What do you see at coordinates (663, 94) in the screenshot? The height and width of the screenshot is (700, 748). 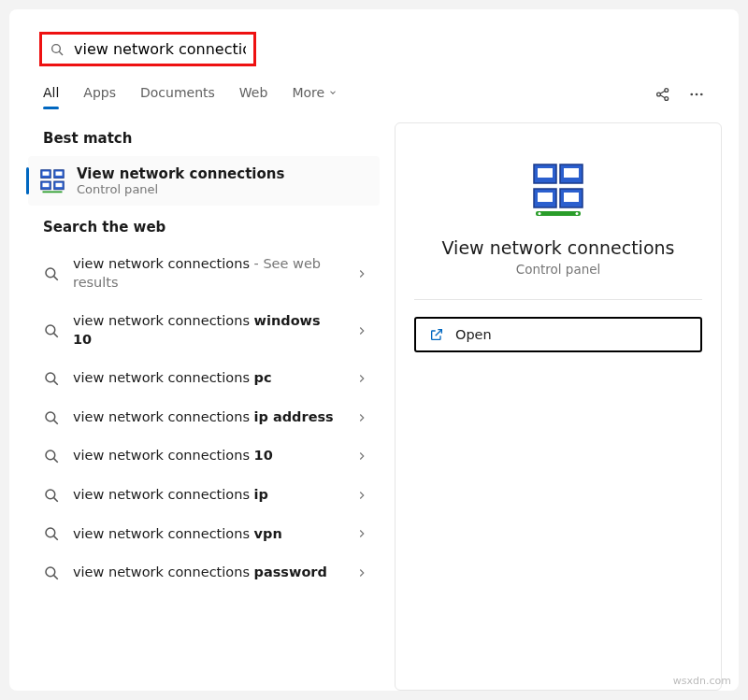 I see `share-icon` at bounding box center [663, 94].